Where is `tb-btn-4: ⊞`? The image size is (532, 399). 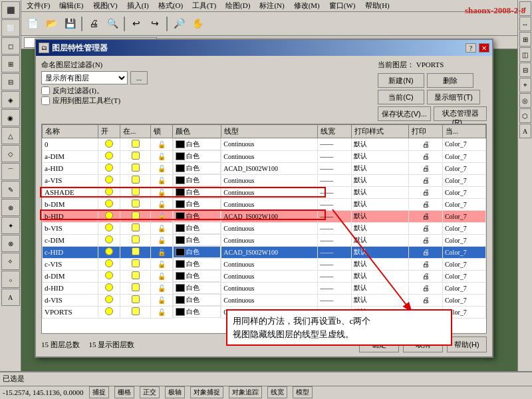
tb-btn-4: ⊞ is located at coordinates (11, 64).